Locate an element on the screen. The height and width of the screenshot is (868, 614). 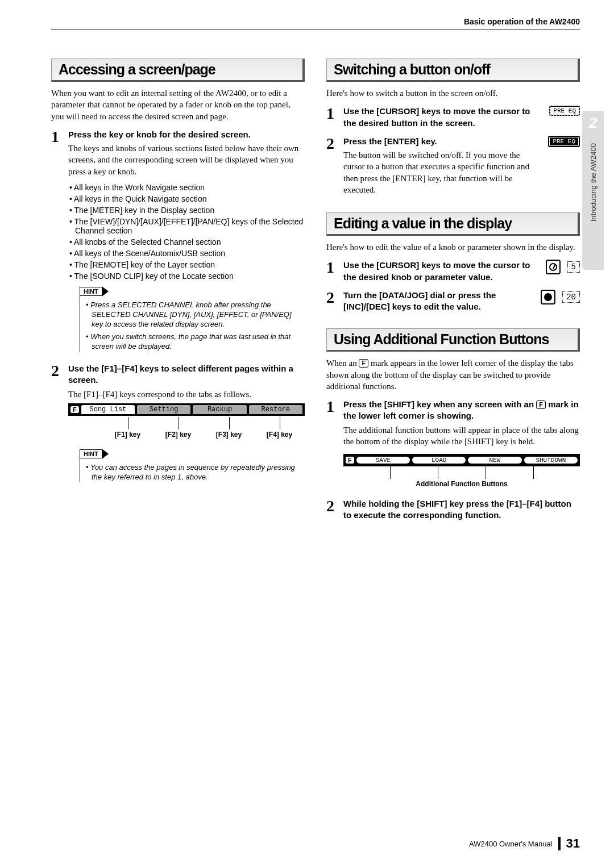
footer-divider is located at coordinates (559, 844).